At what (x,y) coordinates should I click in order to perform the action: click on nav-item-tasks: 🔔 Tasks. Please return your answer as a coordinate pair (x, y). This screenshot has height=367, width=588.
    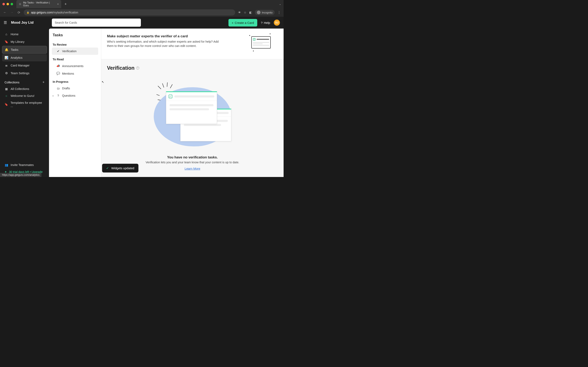
    Looking at the image, I should click on (24, 50).